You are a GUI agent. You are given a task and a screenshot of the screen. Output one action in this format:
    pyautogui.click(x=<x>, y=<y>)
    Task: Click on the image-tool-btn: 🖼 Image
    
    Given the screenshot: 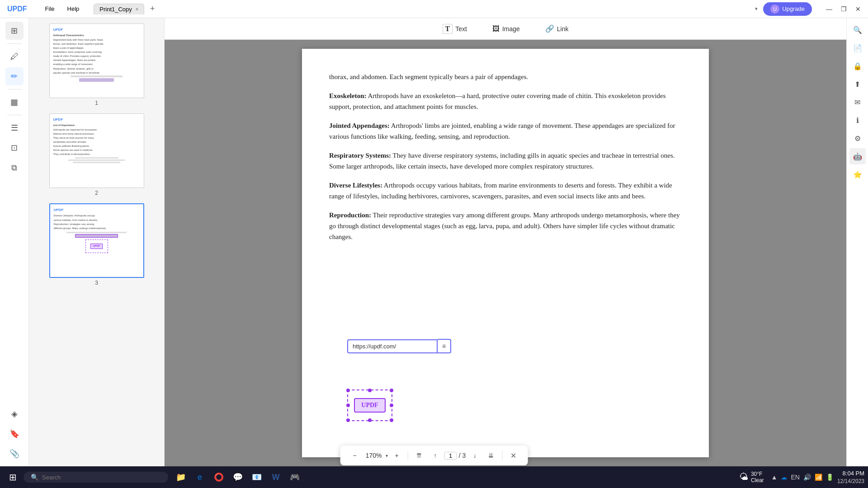 What is the action you would take?
    pyautogui.click(x=506, y=29)
    